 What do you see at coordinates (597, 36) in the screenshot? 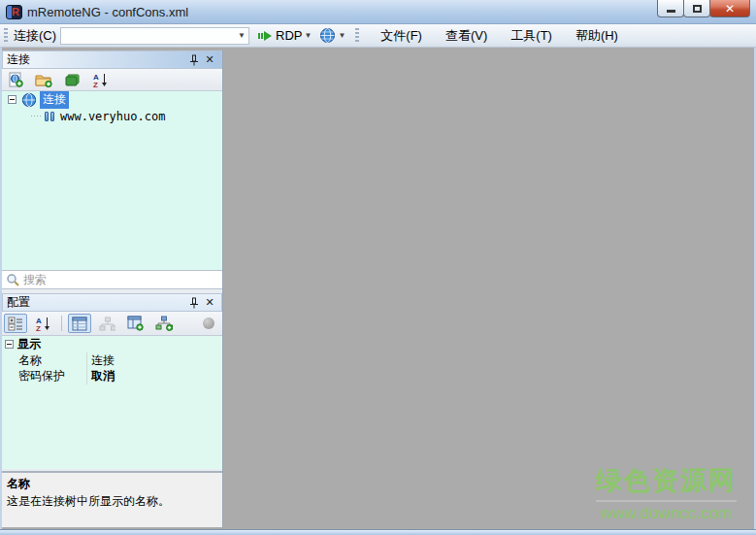
I see `menu-help: 帮助(H)` at bounding box center [597, 36].